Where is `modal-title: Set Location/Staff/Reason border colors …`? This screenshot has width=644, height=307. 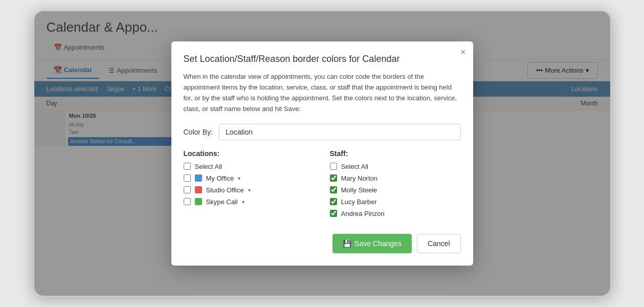 modal-title: Set Location/Staff/Reason border colors … is located at coordinates (322, 59).